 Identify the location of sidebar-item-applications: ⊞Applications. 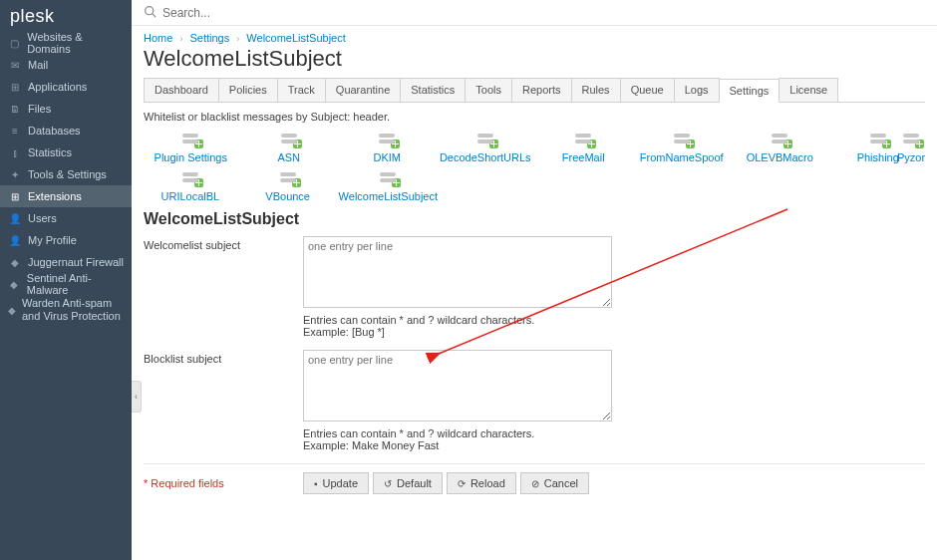
(66, 87).